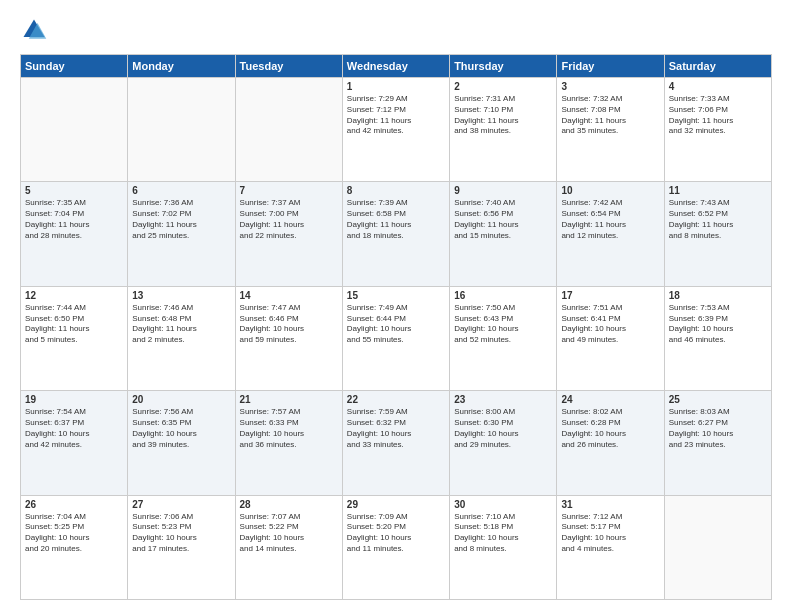 Image resolution: width=792 pixels, height=612 pixels. Describe the element at coordinates (396, 338) in the screenshot. I see `calendar-cell: 15Sunrise: 7:49 AMSunset: 6:44 PMDayligh…` at that location.